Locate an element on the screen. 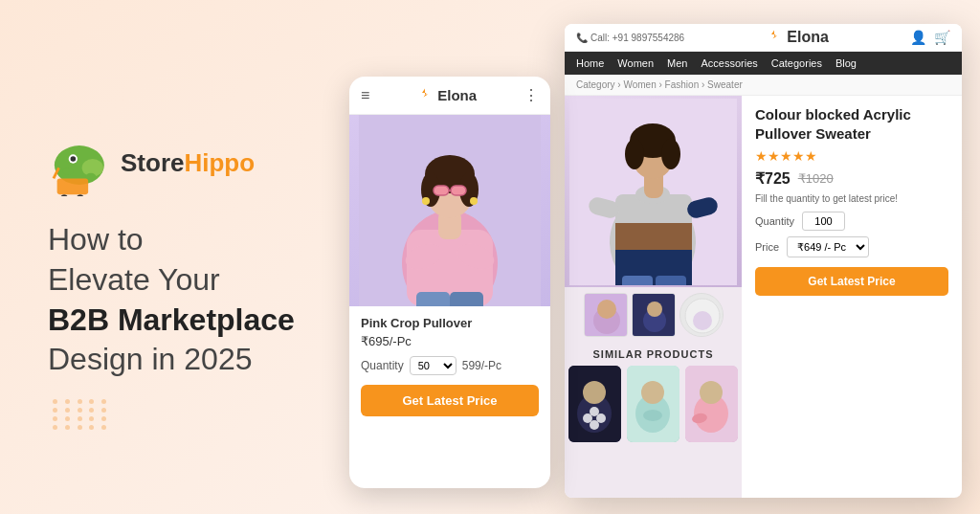 The width and height of the screenshot is (980, 514). desktop-top-icons: 👤 🛒 is located at coordinates (930, 37).